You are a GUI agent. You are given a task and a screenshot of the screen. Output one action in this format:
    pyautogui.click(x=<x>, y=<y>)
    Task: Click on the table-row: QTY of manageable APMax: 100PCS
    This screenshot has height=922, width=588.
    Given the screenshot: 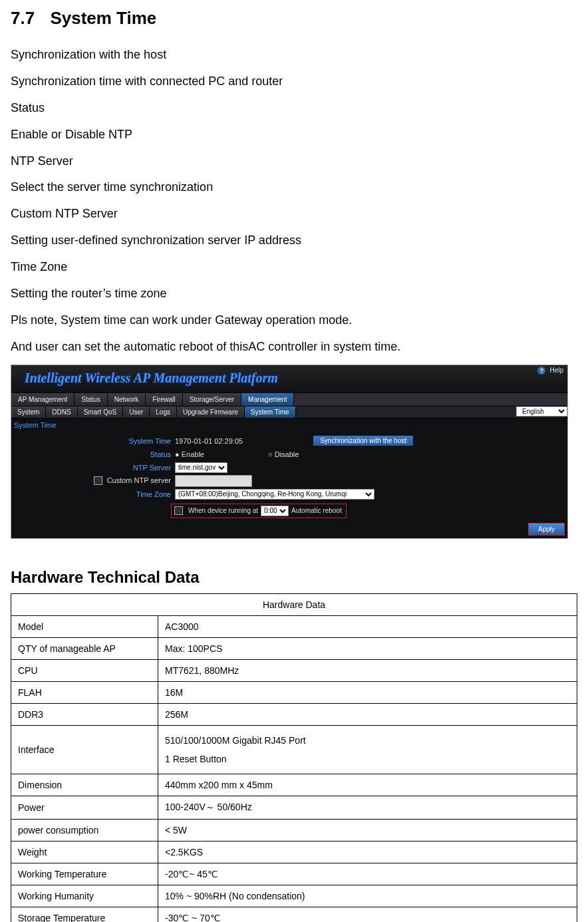 What is the action you would take?
    pyautogui.click(x=294, y=648)
    